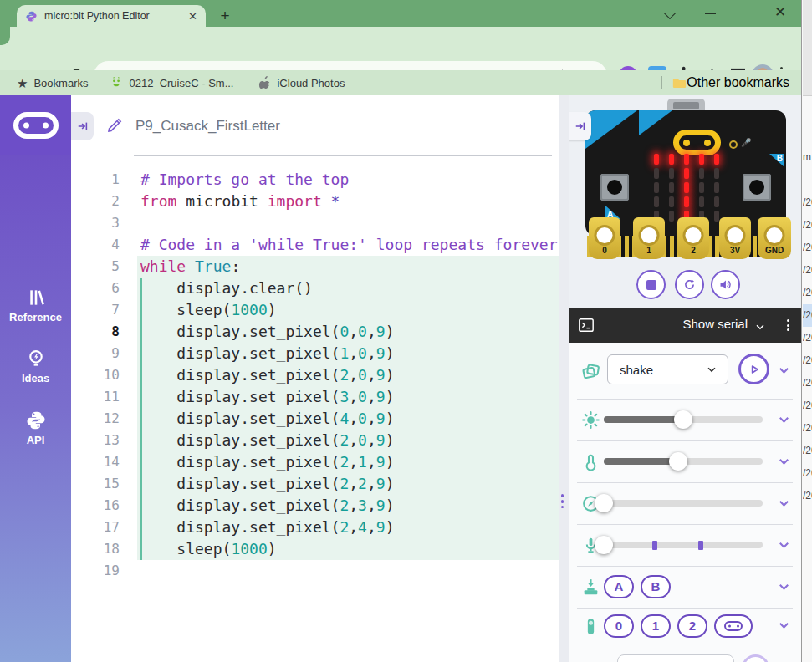  What do you see at coordinates (35, 366) in the screenshot?
I see `sidebar-item-ideas: Ideas` at bounding box center [35, 366].